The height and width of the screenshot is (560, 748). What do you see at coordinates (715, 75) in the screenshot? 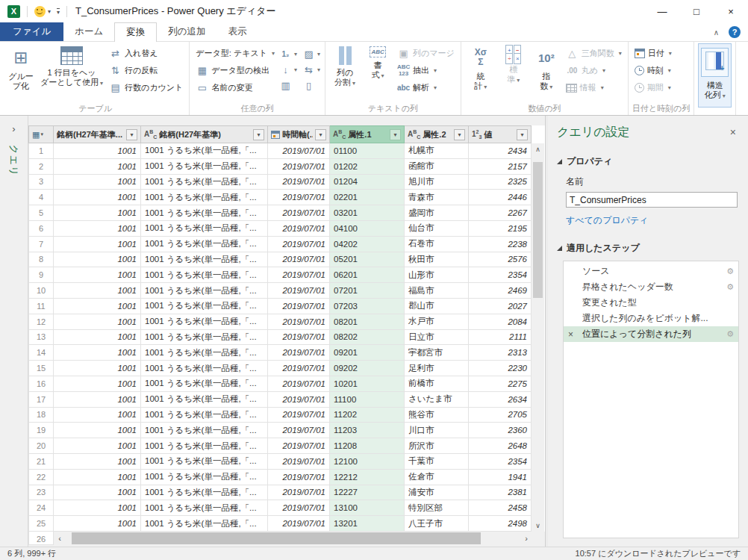
I see `structured-column-button: 構造 化列▾` at bounding box center [715, 75].